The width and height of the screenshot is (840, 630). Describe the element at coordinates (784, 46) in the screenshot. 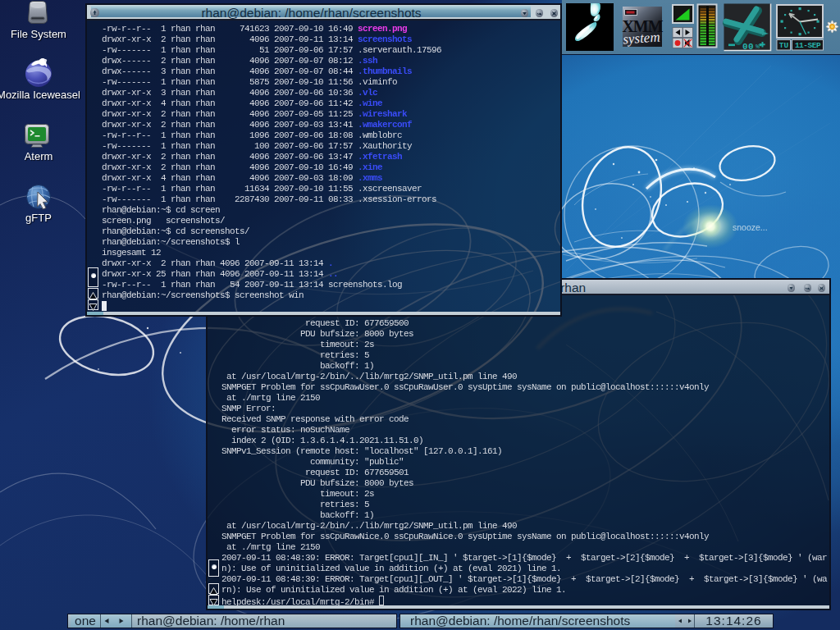

I see `svg-text: TU` at that location.